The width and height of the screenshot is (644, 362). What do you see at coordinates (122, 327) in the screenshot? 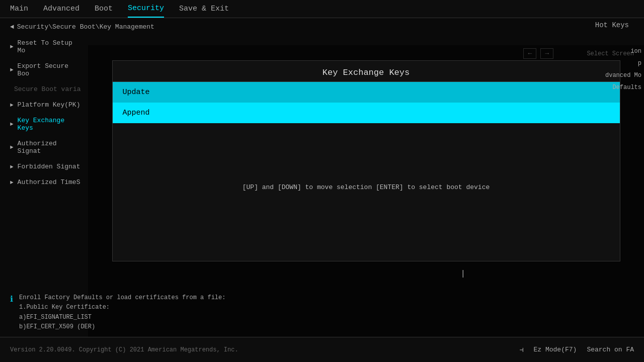
I see `info-line-3: b)EFI_CERT_X509 (DER)` at bounding box center [122, 327].